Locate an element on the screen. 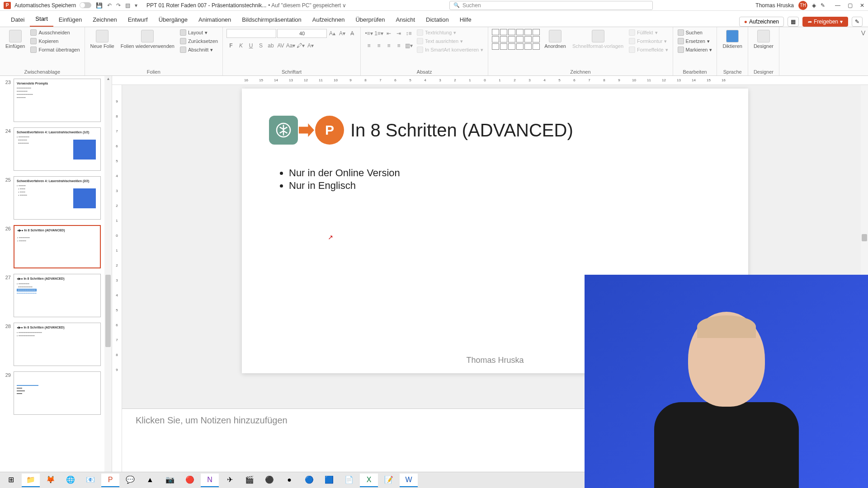 Image resolution: width=868 pixels, height=488 pixels. thumbnail-28: 28 ●▶● In 8 Schritten (ADVANCED)• ━━━━━━… is located at coordinates (56, 344).